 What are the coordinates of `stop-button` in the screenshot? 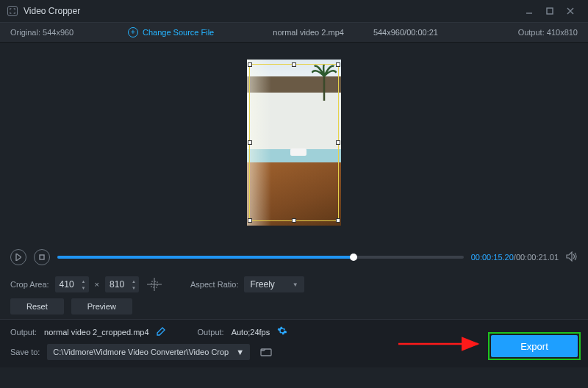 It's located at (42, 257).